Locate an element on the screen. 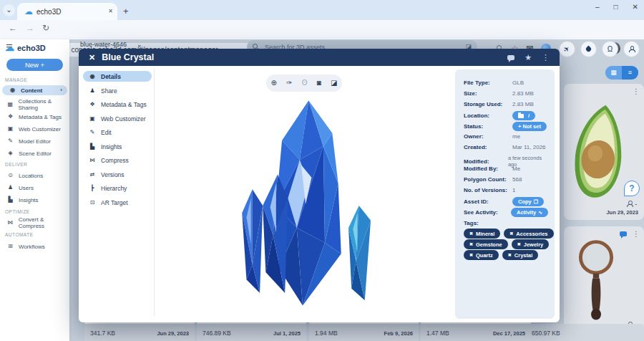 The image size is (644, 341). window-controls is located at coordinates (617, 7).